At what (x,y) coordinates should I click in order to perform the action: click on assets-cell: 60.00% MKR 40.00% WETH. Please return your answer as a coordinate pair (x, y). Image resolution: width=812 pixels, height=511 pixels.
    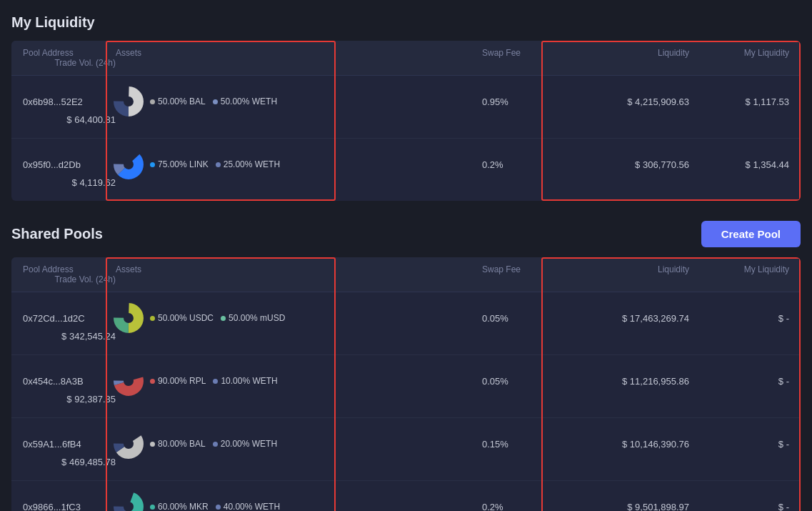
    Looking at the image, I should click on (230, 502).